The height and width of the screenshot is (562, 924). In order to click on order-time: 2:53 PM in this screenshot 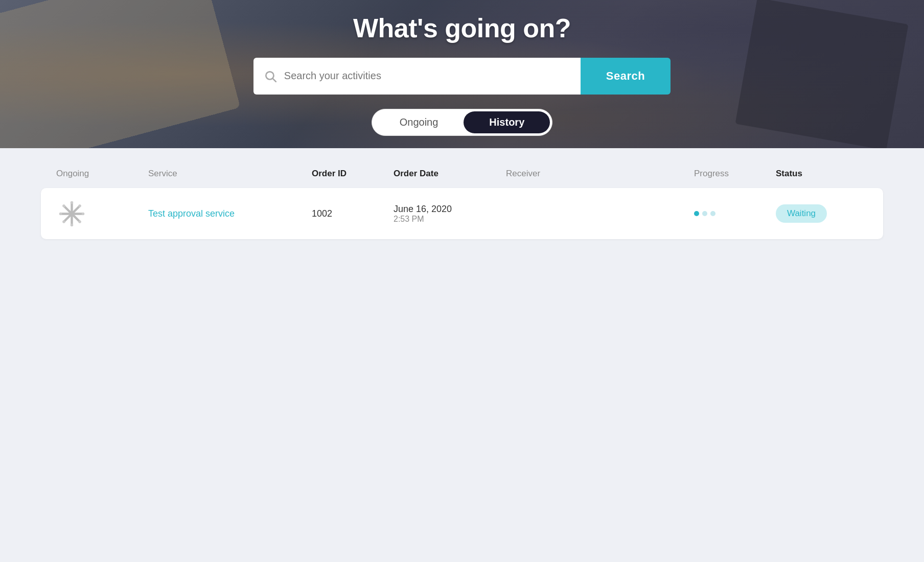, I will do `click(450, 219)`.